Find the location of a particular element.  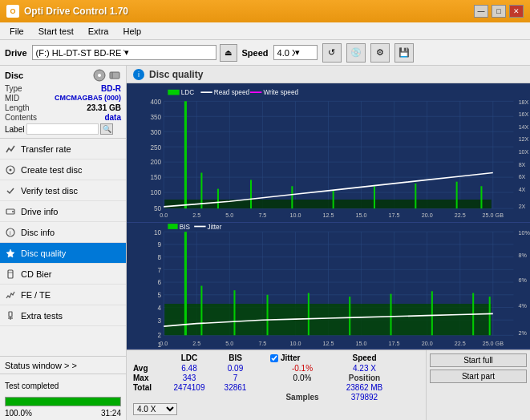

speed-select-stats: 4.0 X 2.0 X 1.0 X is located at coordinates (156, 409).